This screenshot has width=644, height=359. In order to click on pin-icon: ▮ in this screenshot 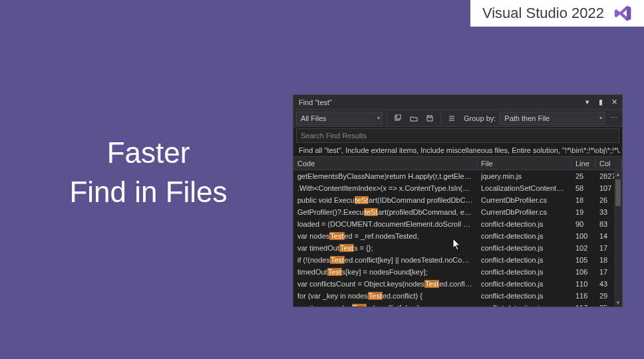, I will do `click(601, 102)`.